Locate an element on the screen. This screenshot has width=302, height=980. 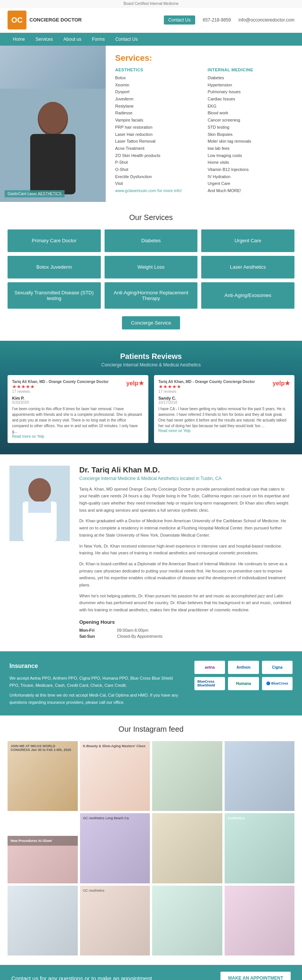
aesthetics-item: Laser Hair reduction is located at coordinates (157, 135).